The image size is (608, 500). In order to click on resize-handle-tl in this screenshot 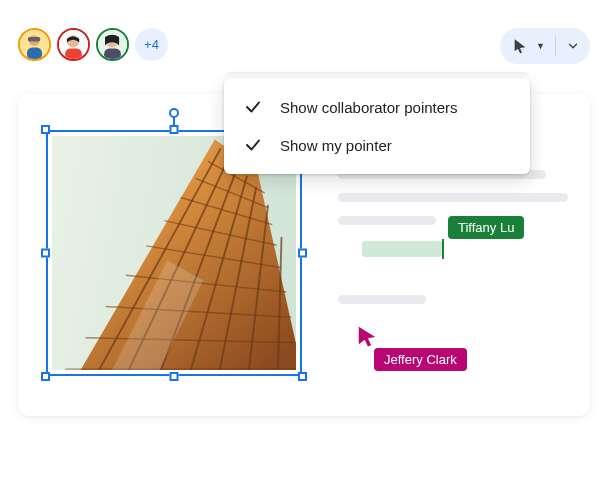, I will do `click(46, 130)`.